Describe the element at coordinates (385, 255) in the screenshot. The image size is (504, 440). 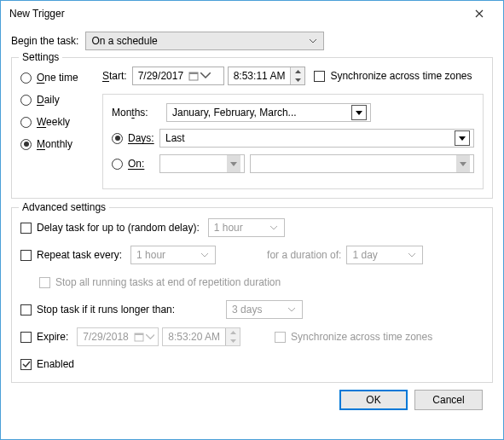
I see `duration-combo: 1 day` at that location.